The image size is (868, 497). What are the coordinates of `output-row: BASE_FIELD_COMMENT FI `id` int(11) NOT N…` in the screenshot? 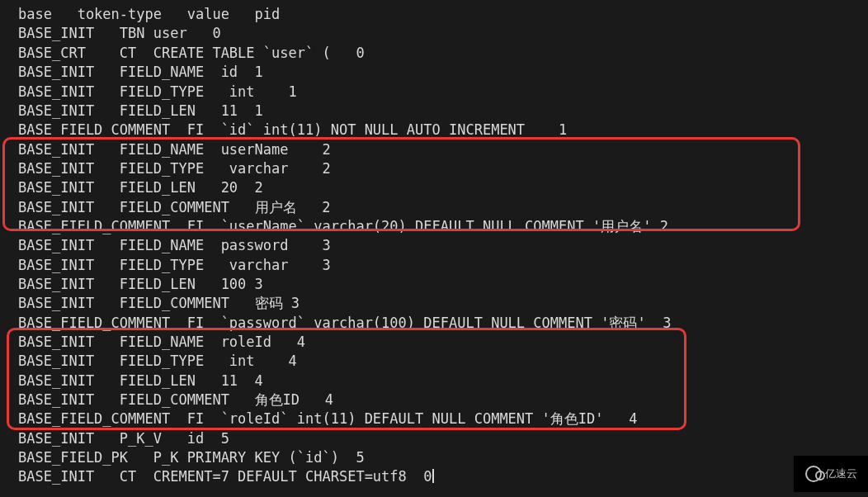 It's located at (292, 130).